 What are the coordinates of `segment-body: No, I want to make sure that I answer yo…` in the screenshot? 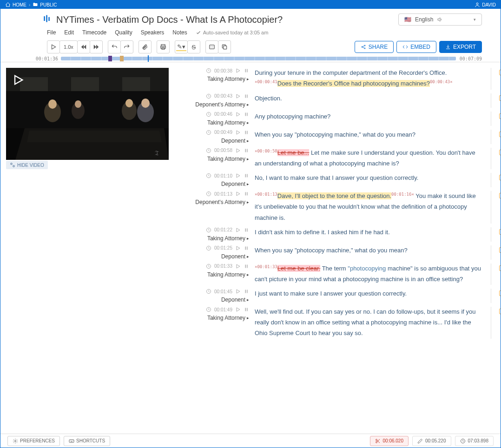 It's located at (373, 180).